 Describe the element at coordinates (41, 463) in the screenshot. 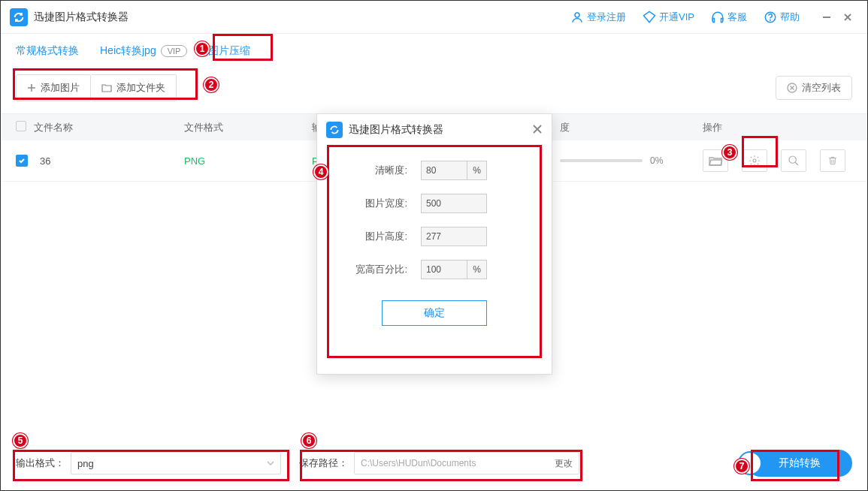

I see `output-format-label: 输出格式：` at that location.